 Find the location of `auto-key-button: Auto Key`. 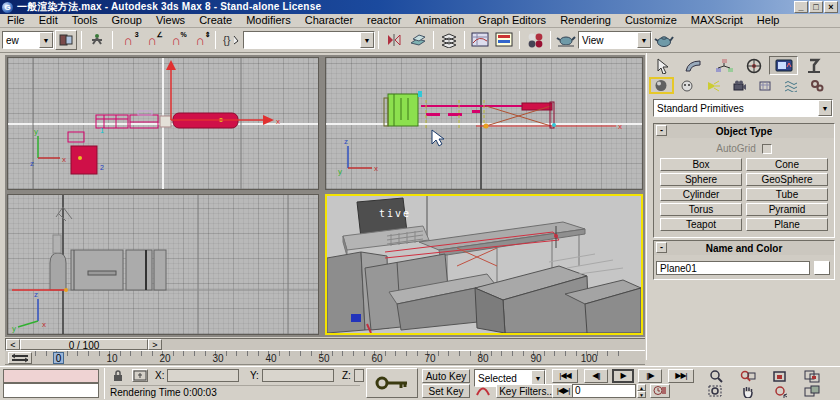

auto-key-button: Auto Key is located at coordinates (446, 376).